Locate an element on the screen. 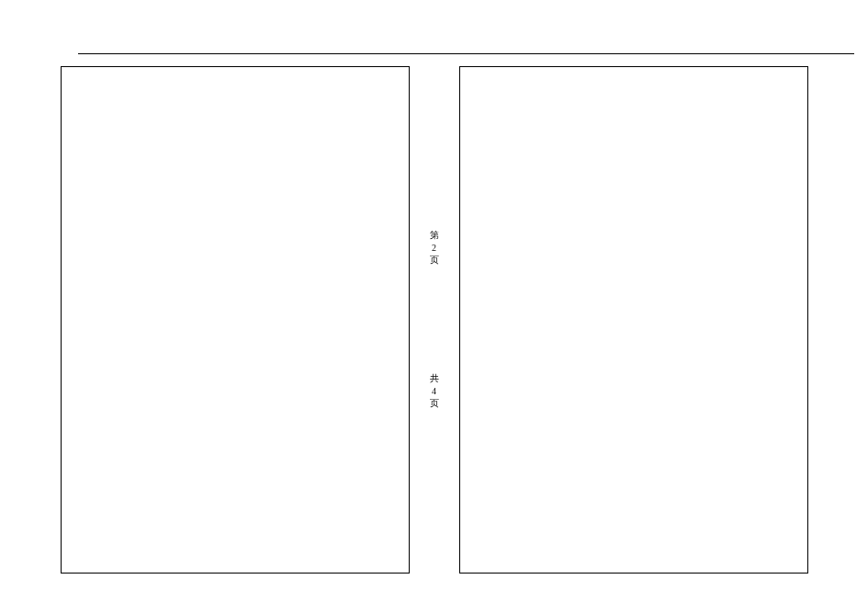 The image size is (868, 602). top-horizontal-rule is located at coordinates (467, 53).